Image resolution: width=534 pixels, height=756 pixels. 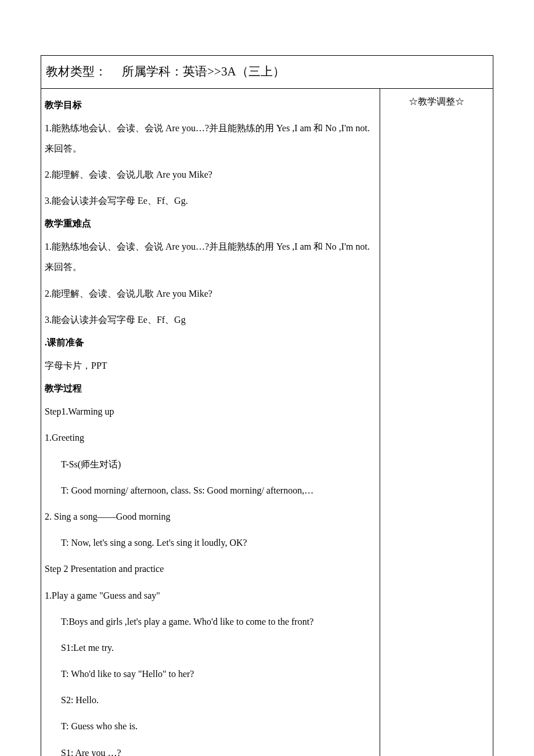 What do you see at coordinates (436, 101) in the screenshot?
I see `sidebar-title: ☆教学调整☆` at bounding box center [436, 101].